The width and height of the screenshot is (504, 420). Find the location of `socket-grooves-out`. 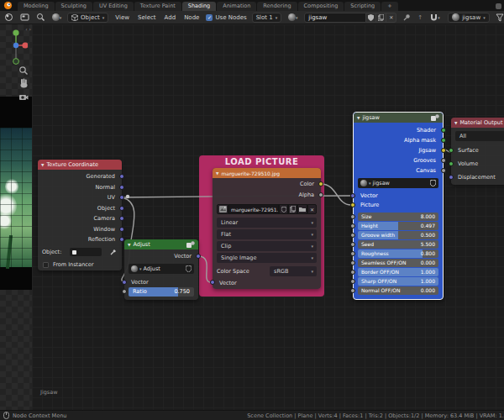

socket-grooves-out is located at coordinates (444, 160).